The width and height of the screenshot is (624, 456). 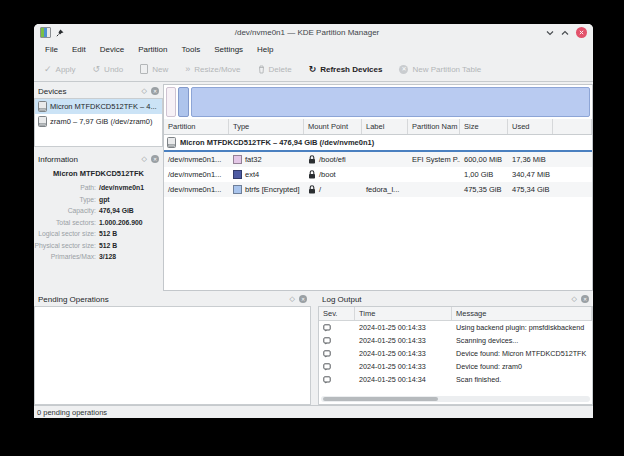 I want to click on table-row: /dev/nvme0n1... ext4 /boot 1,00 GiB 340,…, so click(x=378, y=174).